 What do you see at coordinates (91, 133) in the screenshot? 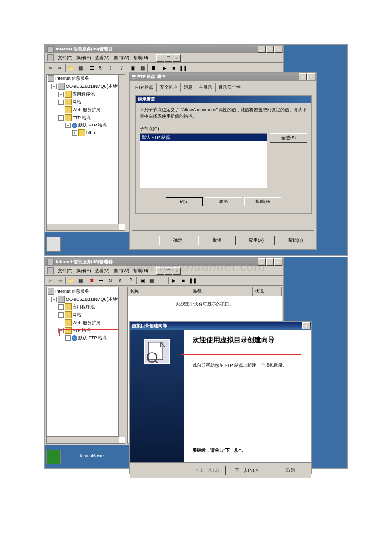
I see `tree-btbu: btbu` at bounding box center [91, 133].